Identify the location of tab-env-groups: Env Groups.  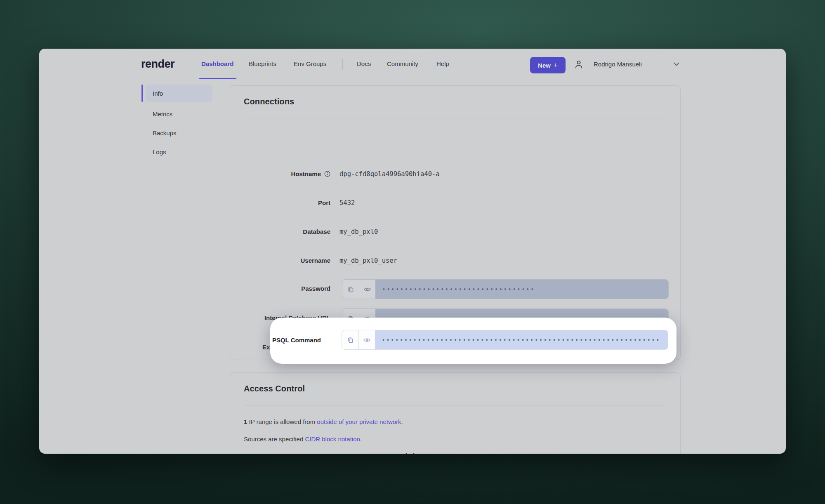
(310, 64).